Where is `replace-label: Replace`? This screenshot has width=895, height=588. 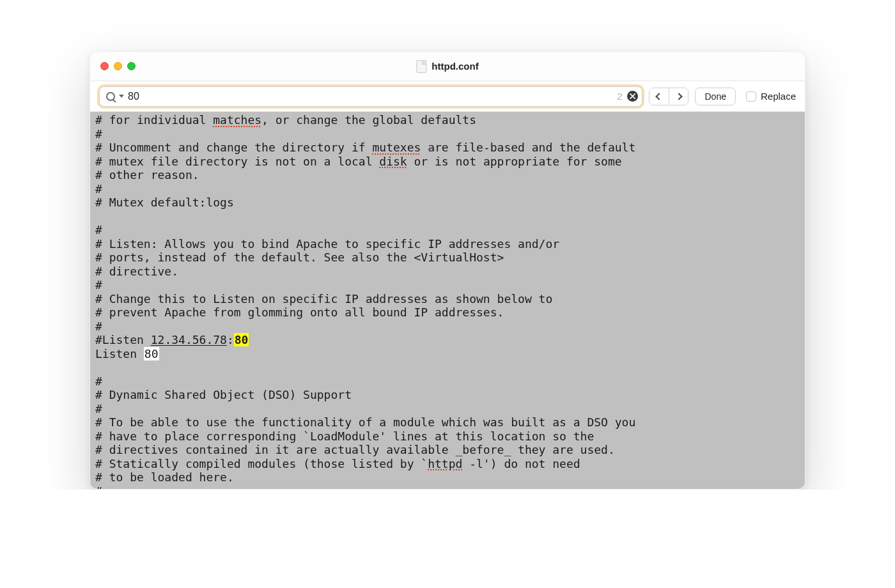 replace-label: Replace is located at coordinates (779, 96).